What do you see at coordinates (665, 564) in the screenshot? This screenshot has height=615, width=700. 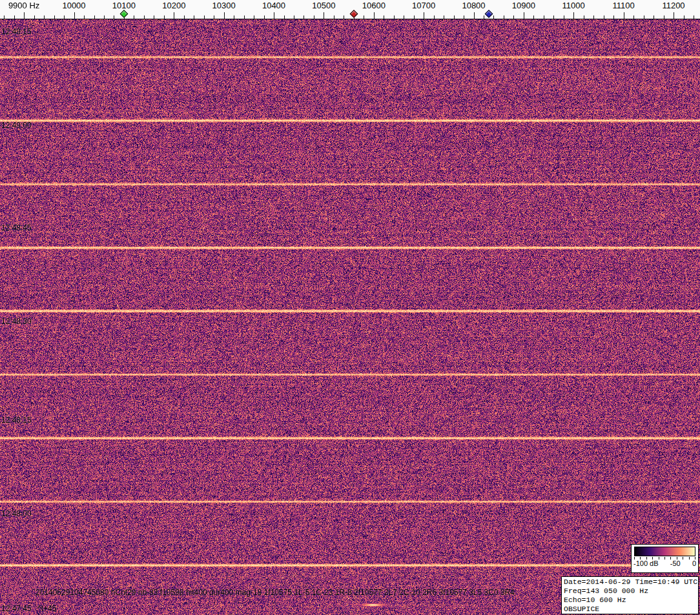 I see `db-scale-labels: -100 dB -50 0` at bounding box center [665, 564].